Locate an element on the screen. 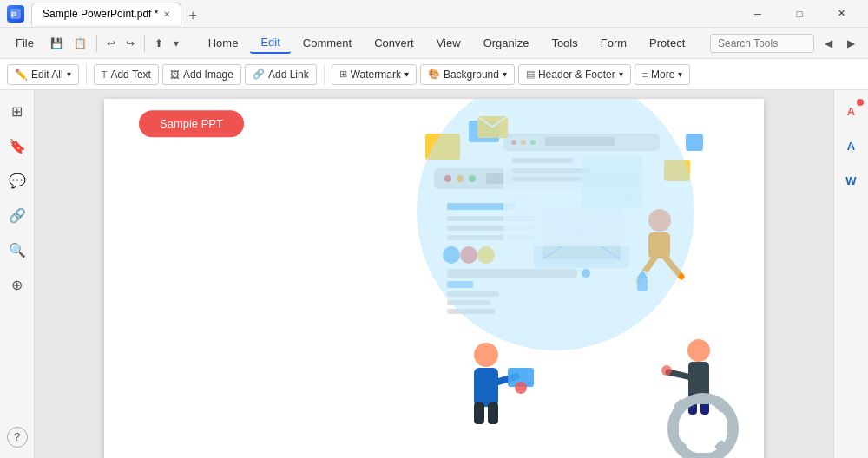 Image resolution: width=868 pixels, height=458 pixels. nav-protect: Protect is located at coordinates (667, 43).